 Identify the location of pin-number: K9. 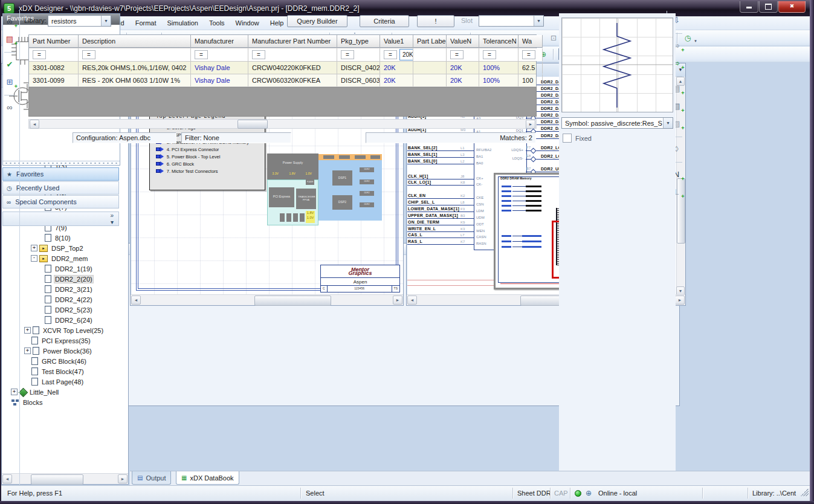
(463, 222).